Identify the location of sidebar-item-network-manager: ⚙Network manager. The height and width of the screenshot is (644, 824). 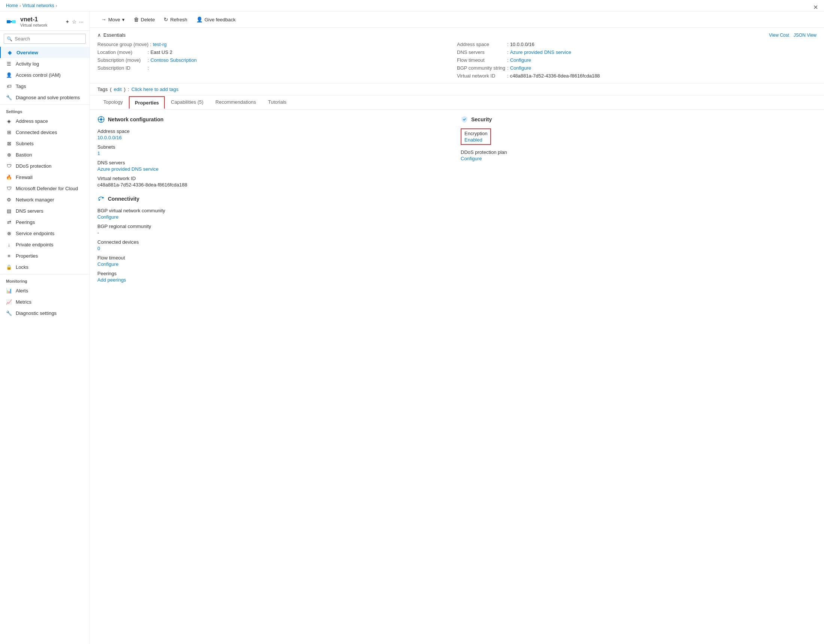
(45, 200).